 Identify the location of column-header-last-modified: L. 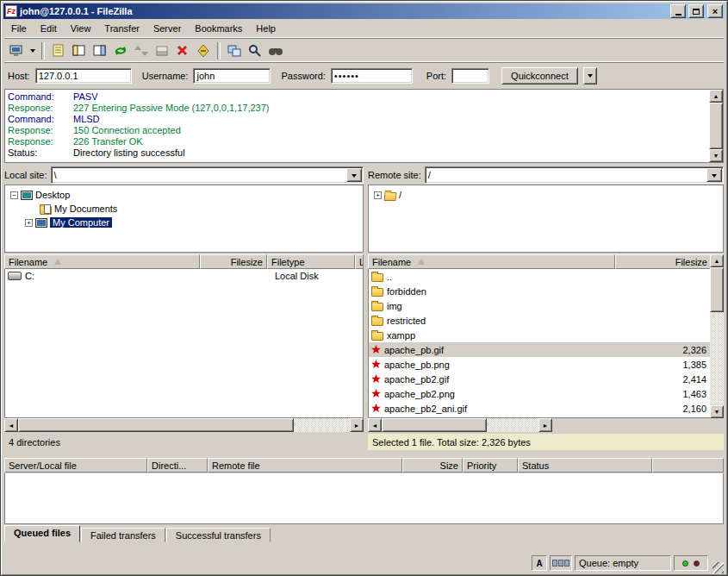
(359, 262).